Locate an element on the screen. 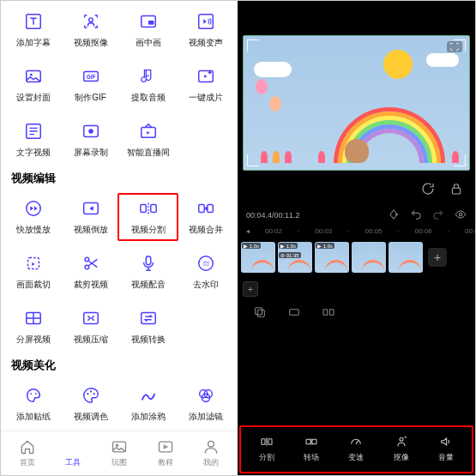 This screenshot has width=476, height=476. timeline: ▶ 1.0x ▶ 1.0x ⊘ 01:35 ▶ 1.0x + is located at coordinates (357, 257).